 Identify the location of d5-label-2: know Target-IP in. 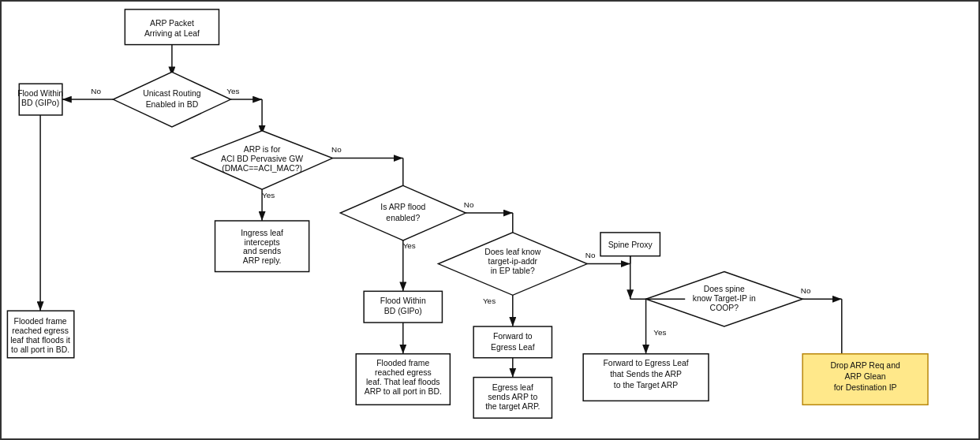
(724, 298).